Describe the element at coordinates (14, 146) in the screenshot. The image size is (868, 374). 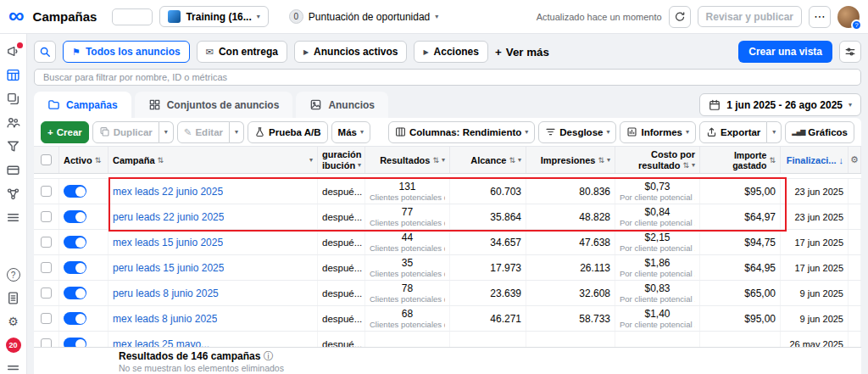
I see `sidebar-item-segments` at that location.